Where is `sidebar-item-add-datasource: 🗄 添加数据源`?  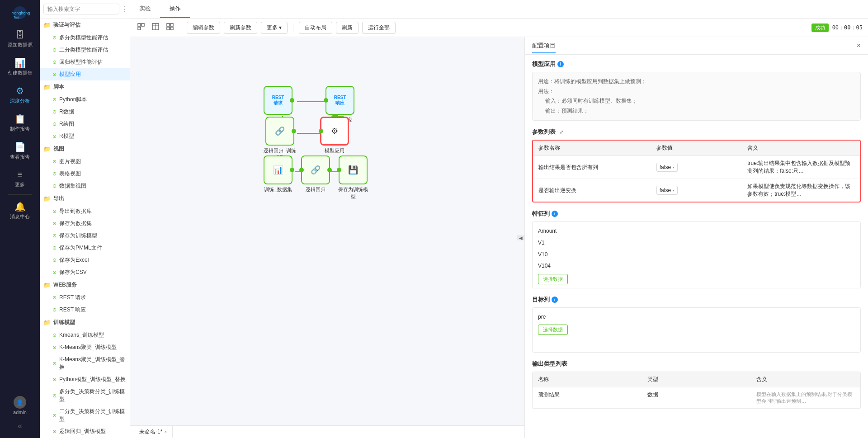
sidebar-item-add-datasource: 🗄 添加数据源 is located at coordinates (20, 39).